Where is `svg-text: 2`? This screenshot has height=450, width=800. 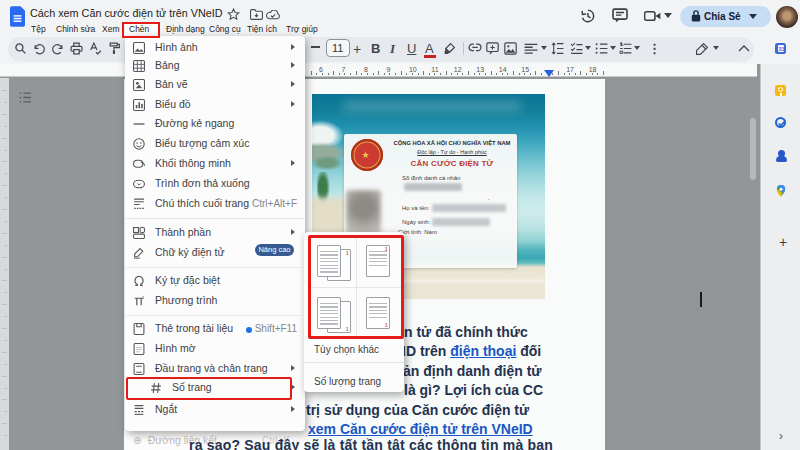 svg-text: 2 is located at coordinates (144, 298).